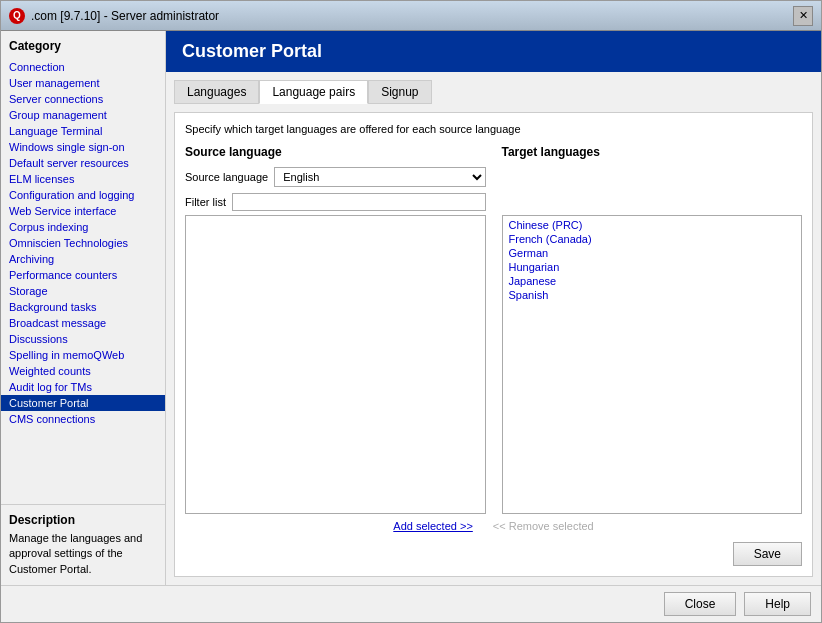 Image resolution: width=822 pixels, height=623 pixels. Describe the element at coordinates (83, 387) in the screenshot. I see `sidebar-item-audit-log: Audit log for TMs` at that location.